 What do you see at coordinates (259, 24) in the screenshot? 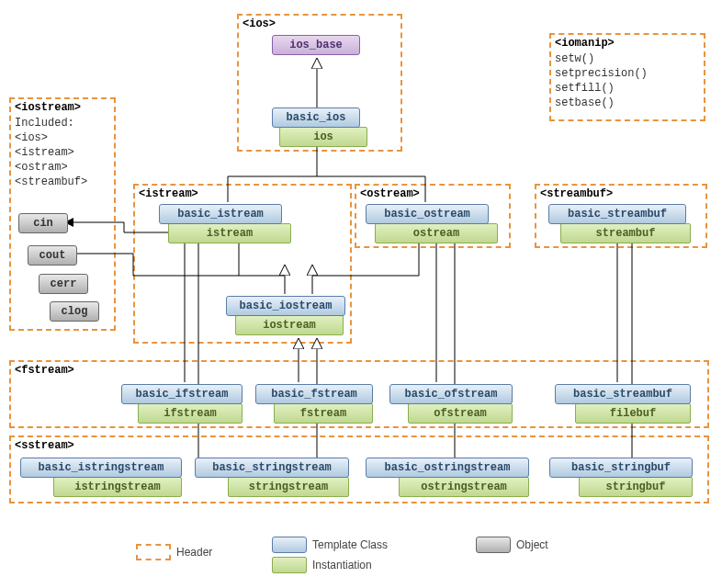
I see `header-title: <ios>` at bounding box center [259, 24].